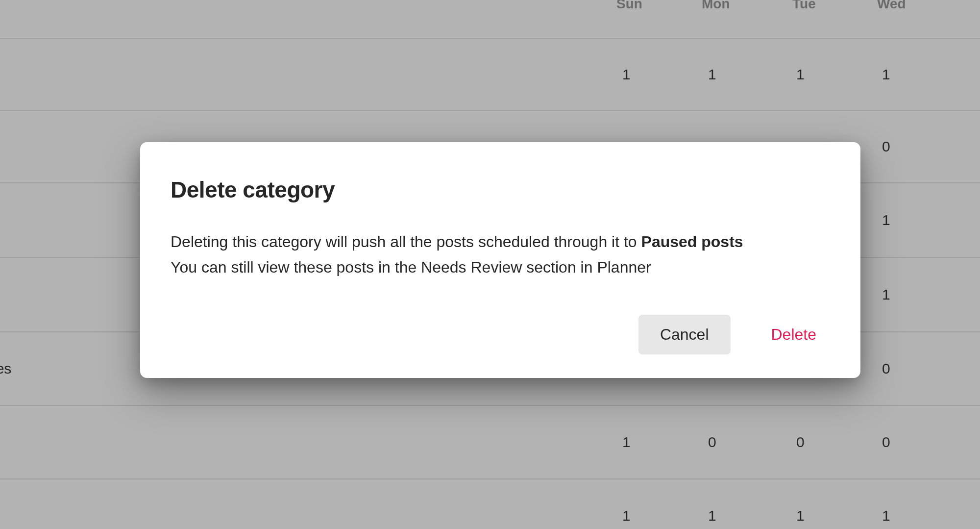 The width and height of the screenshot is (980, 529). What do you see at coordinates (500, 190) in the screenshot?
I see `dialog-title: Delete category` at bounding box center [500, 190].